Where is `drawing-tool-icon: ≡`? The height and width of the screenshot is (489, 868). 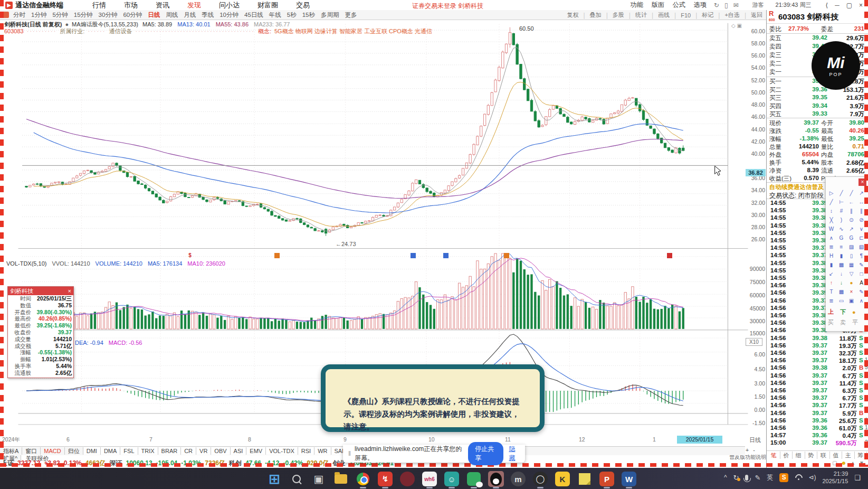 drawing-tool-icon: ≡ is located at coordinates (841, 247).